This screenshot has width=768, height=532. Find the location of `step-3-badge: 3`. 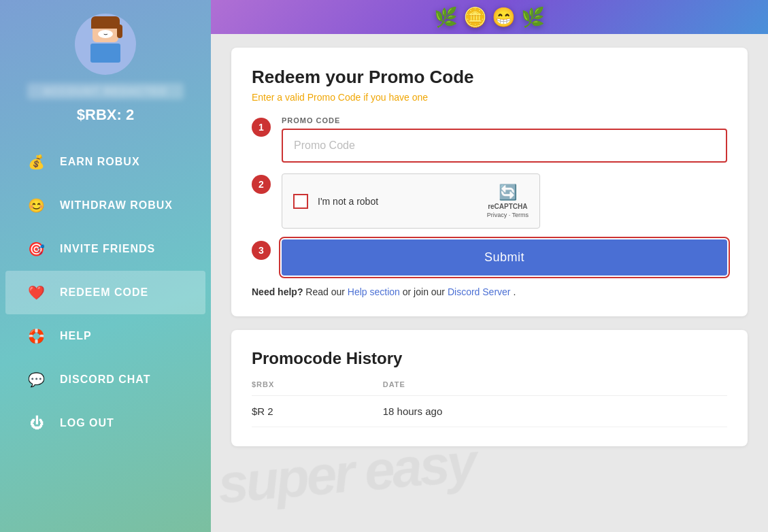

step-3-badge: 3 is located at coordinates (261, 250).